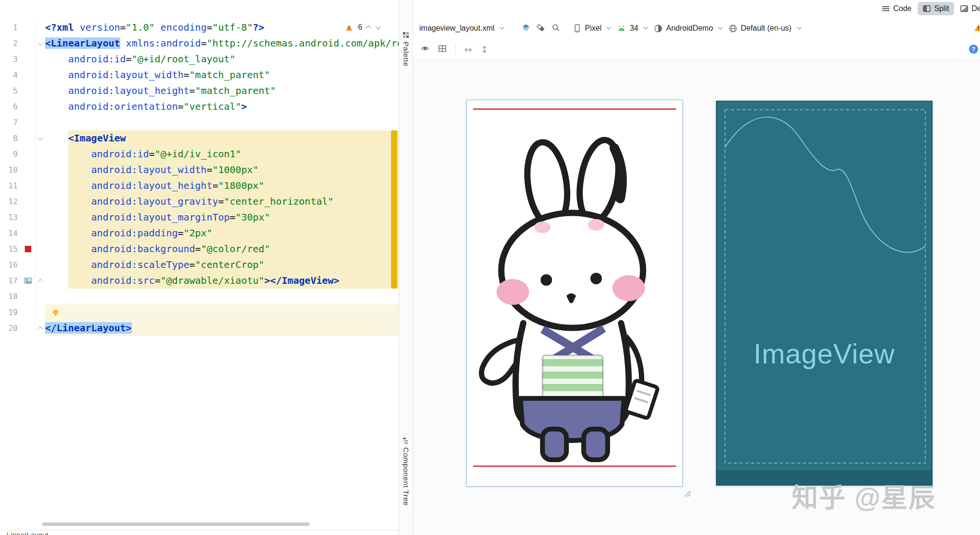 The image size is (980, 535). I want to click on eraser-icon, so click(541, 29).